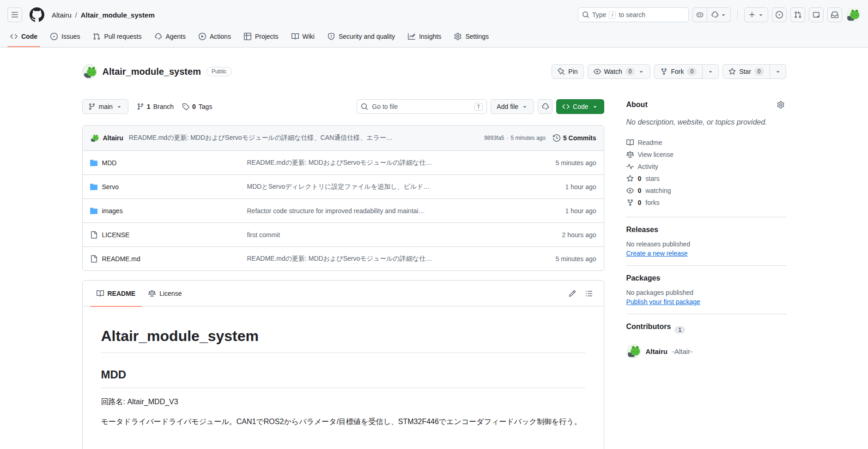 The image size is (868, 449). Describe the element at coordinates (663, 302) in the screenshot. I see `publish-package-link: Publish your first package` at that location.